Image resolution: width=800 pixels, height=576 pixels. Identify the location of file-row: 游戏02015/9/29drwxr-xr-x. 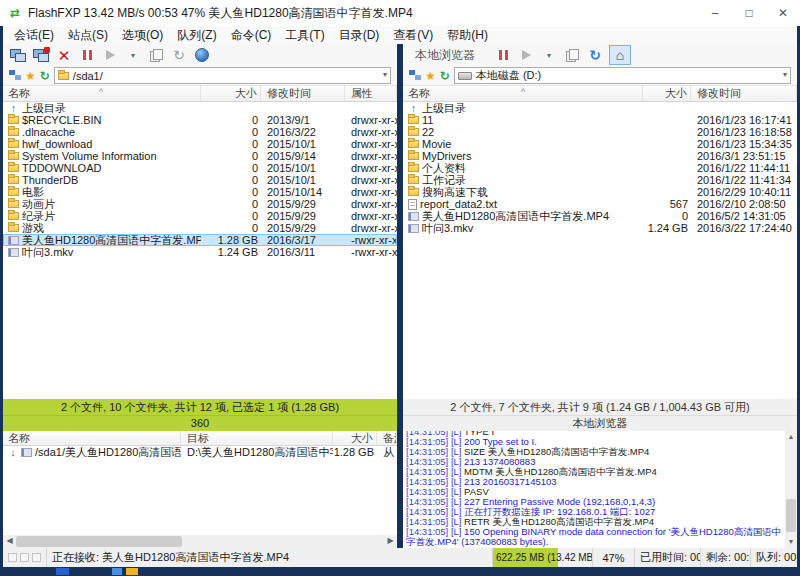
(200, 228).